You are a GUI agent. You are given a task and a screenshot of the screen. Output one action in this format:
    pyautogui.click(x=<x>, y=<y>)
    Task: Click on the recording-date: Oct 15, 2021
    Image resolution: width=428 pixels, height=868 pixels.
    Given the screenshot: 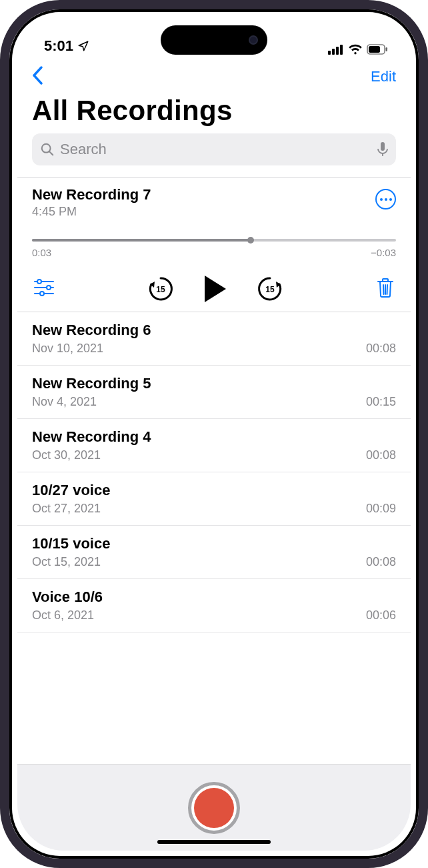 What is the action you would take?
    pyautogui.click(x=67, y=562)
    